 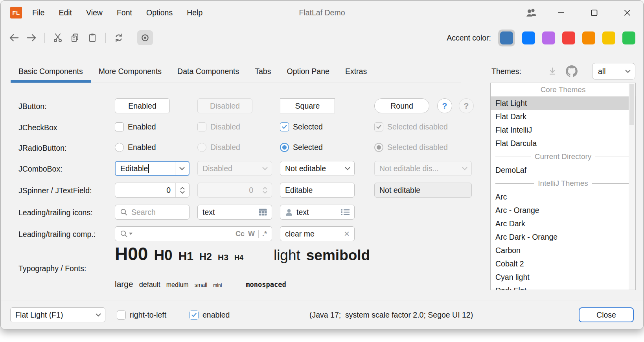 I want to click on spinner-disabled: 0, so click(x=235, y=190).